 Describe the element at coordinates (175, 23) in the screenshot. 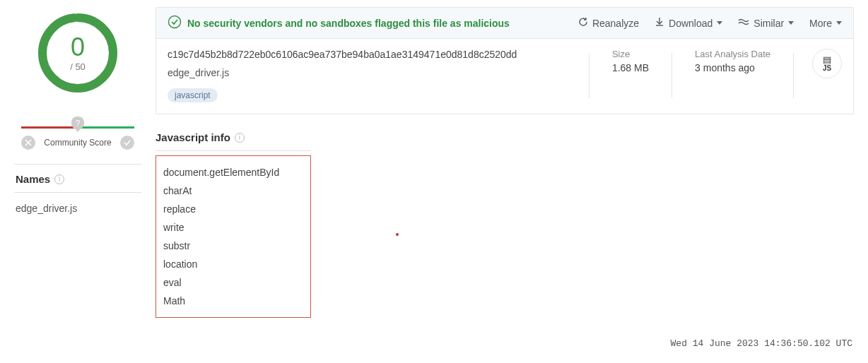

I see `check-circle-icon` at that location.